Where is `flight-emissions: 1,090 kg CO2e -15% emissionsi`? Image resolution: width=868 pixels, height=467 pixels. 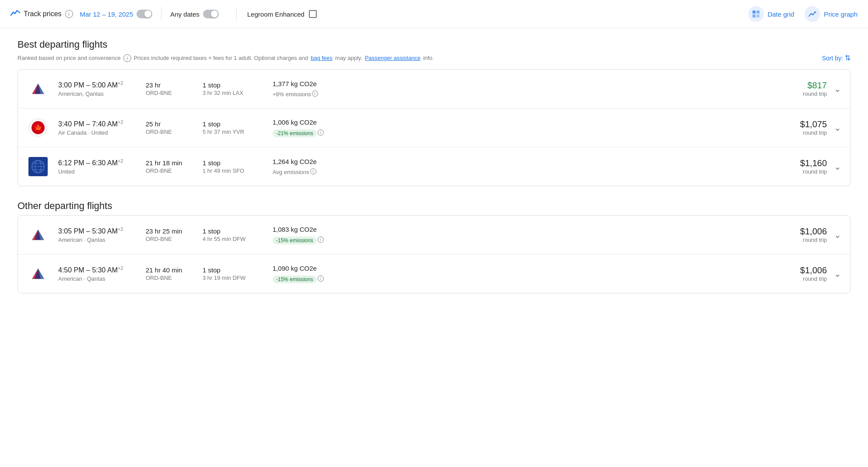
flight-emissions: 1,090 kg CO2e -15% emissionsi is located at coordinates (316, 274).